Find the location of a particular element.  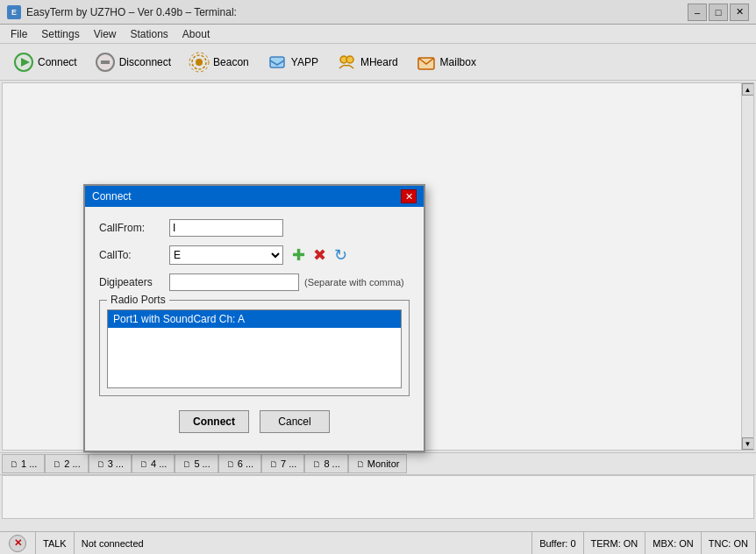

radio-ports-group: Radio Ports Port1 with SoundCard Ch: A is located at coordinates (254, 348).